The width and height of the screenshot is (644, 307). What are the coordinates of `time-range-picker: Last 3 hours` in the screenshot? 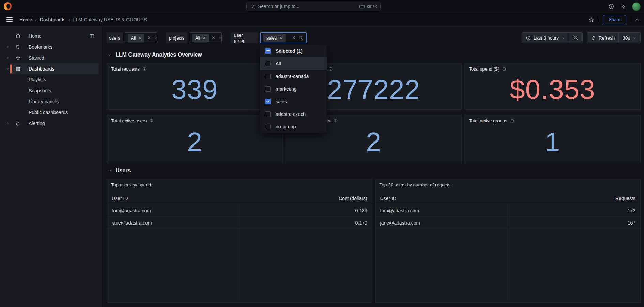 It's located at (546, 38).